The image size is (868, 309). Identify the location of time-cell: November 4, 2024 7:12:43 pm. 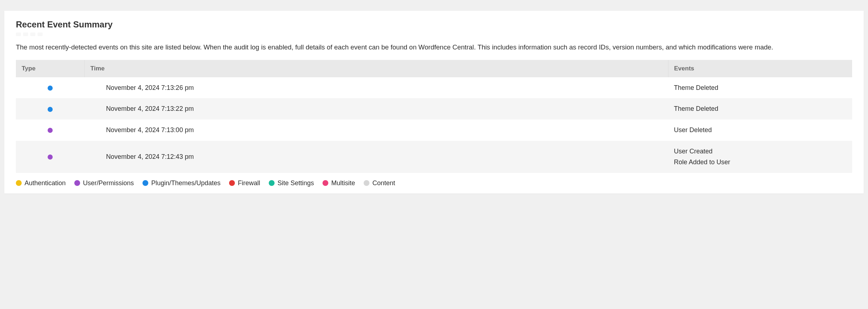
(376, 157).